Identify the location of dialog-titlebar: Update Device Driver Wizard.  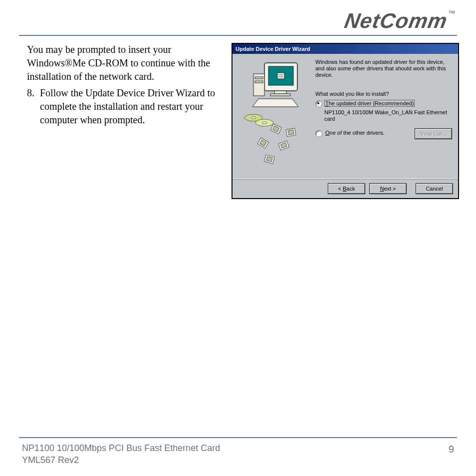
(345, 49).